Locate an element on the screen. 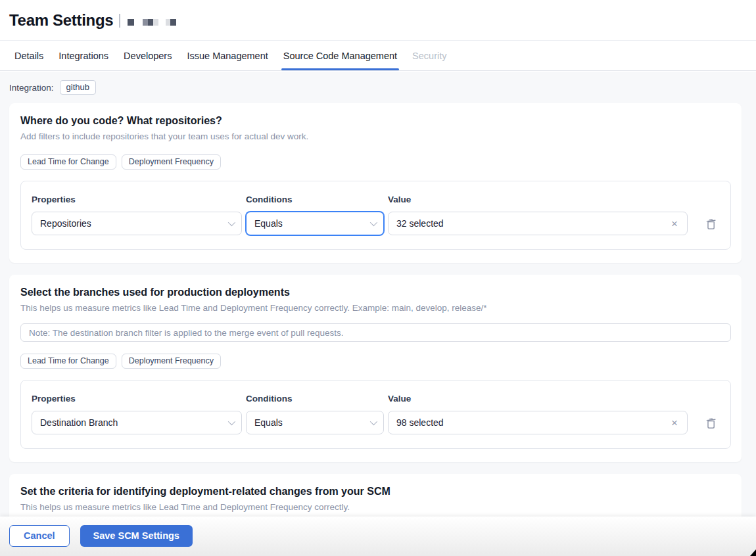 The width and height of the screenshot is (756, 556). integration-chip-github: github is located at coordinates (78, 87).